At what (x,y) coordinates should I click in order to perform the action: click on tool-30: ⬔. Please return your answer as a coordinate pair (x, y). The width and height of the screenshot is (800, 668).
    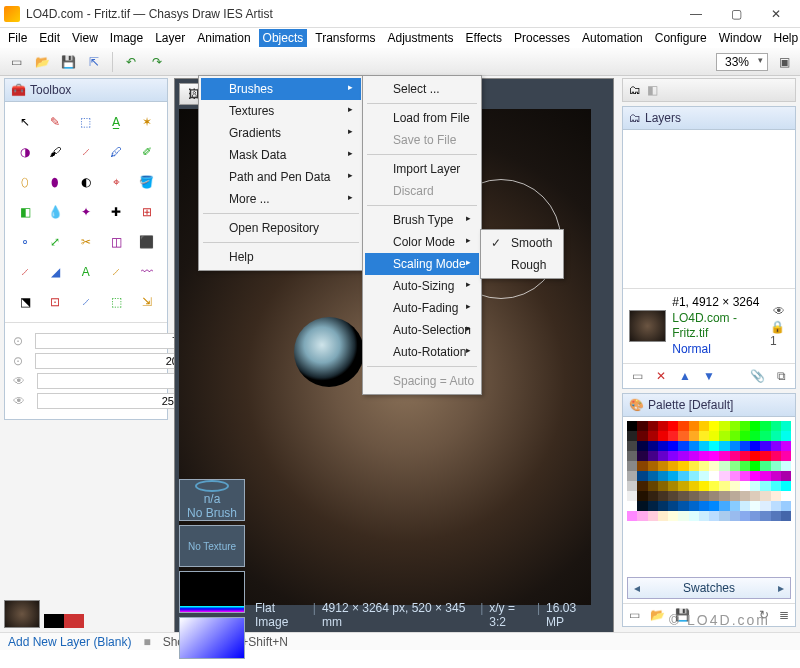
    Looking at the image, I should click on (25, 302).